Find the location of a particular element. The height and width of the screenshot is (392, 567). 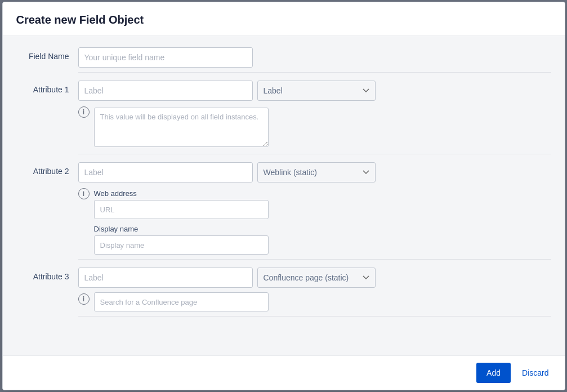

attribute1-hint-textarea is located at coordinates (181, 127).